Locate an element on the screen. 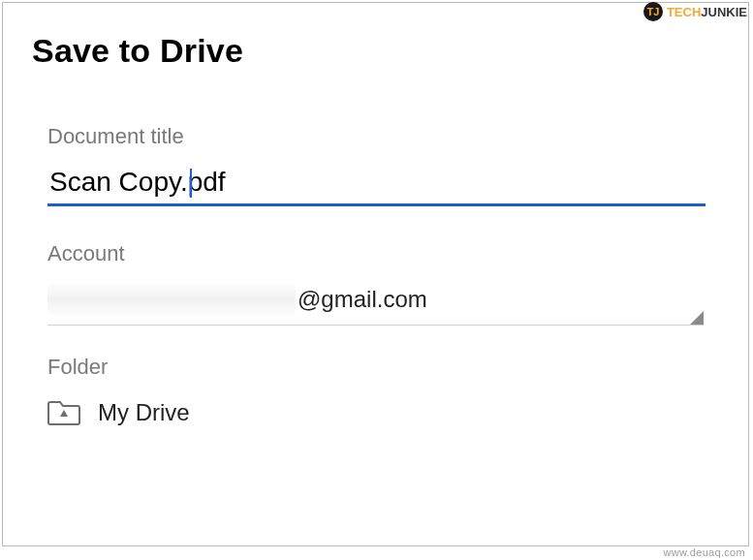  techjunkie-wordmark: TECHJUNKIE is located at coordinates (707, 12).